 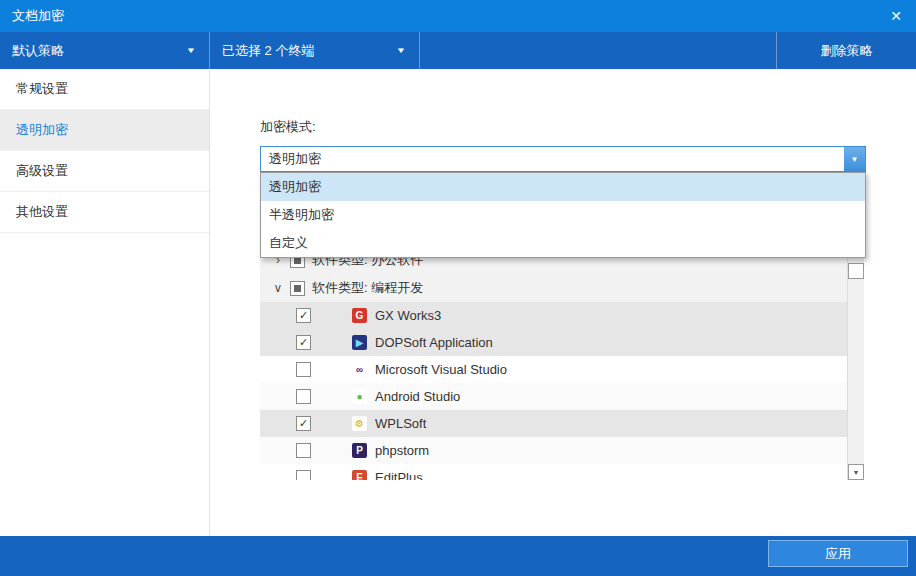 I want to click on app-icon: G, so click(x=360, y=316).